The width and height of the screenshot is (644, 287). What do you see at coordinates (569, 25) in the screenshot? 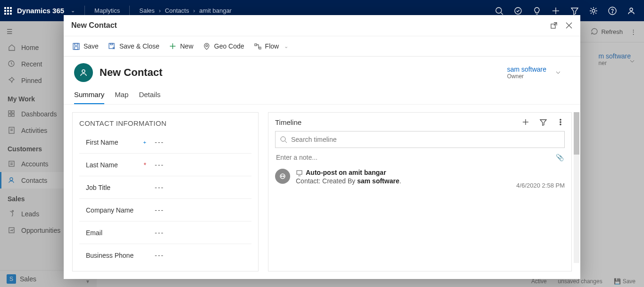
I see `close-icon` at bounding box center [569, 25].